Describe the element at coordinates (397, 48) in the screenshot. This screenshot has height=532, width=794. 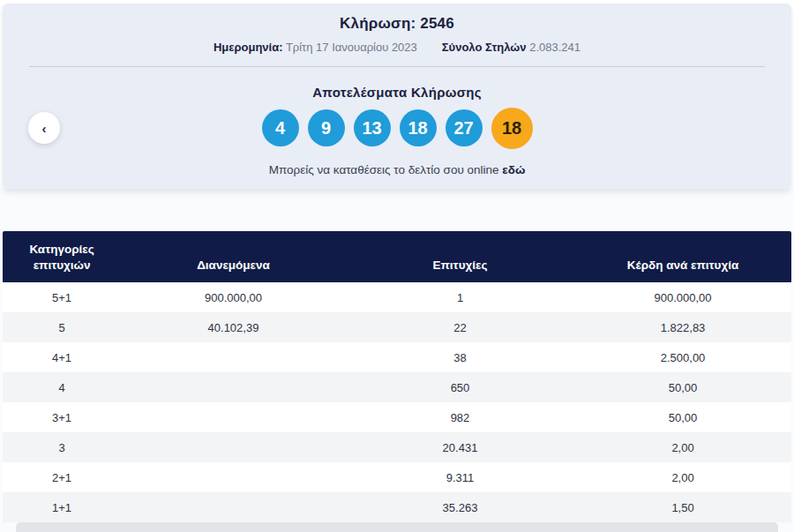
I see `draw-meta-row: Ημερομηνία: Τρίτη 17 Ιανουαρίου 2023 Σύν…` at that location.